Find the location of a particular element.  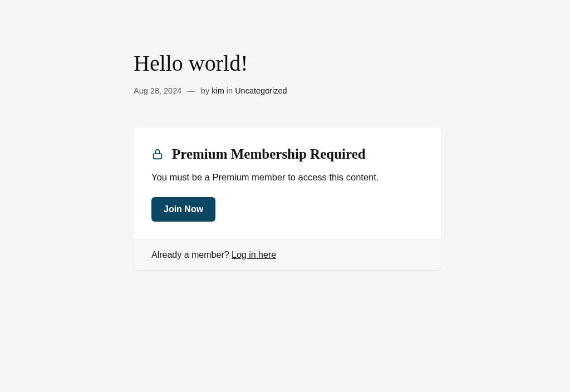

post-title: Hello world! is located at coordinates (287, 63).